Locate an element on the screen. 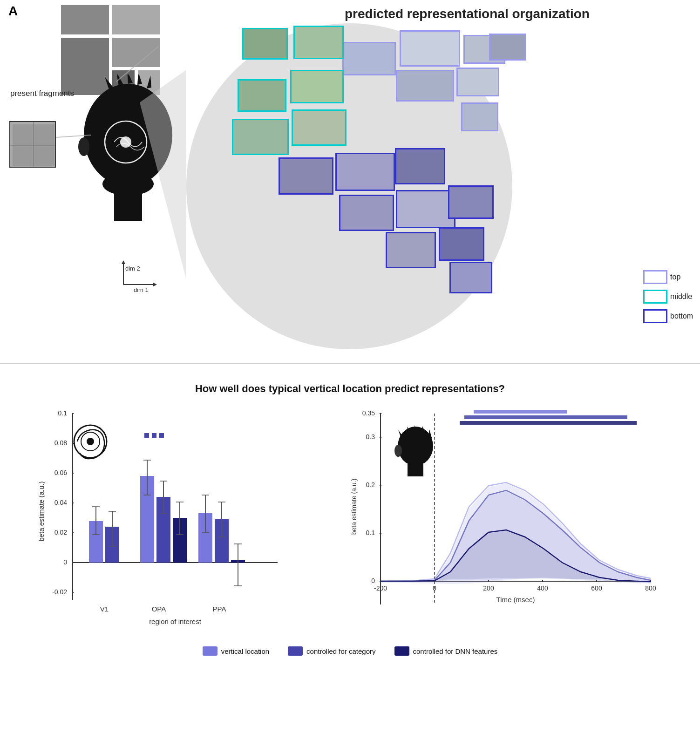 This screenshot has height=733, width=700. fragment-image is located at coordinates (33, 144).